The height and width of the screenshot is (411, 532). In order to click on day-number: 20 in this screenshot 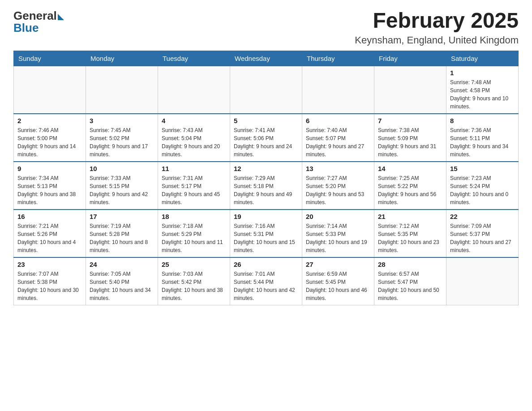, I will do `click(338, 217)`.